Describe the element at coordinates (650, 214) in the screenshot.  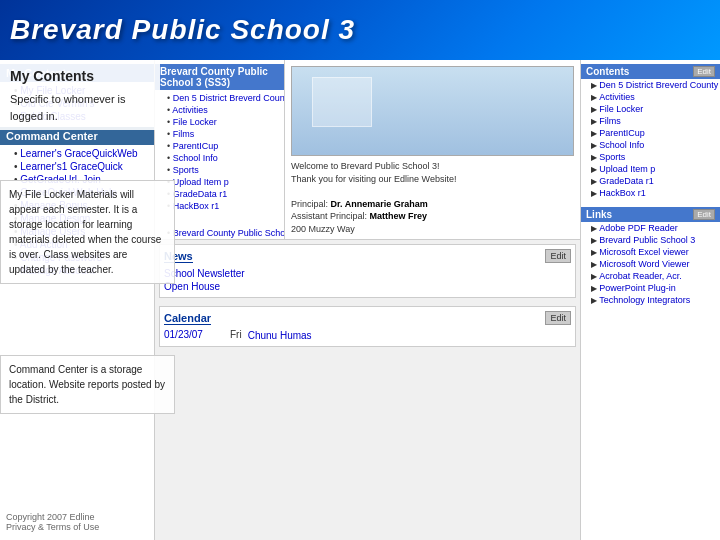
I see `links-section-header: Links Edit` at that location.